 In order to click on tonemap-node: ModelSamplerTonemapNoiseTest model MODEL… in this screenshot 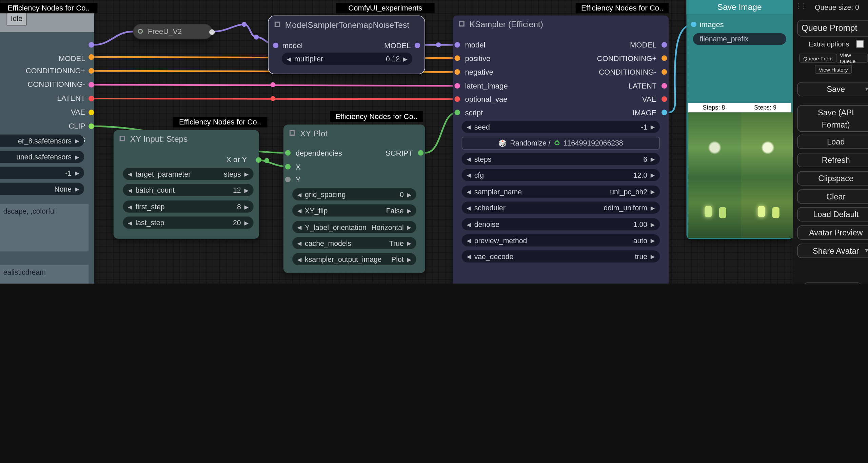, I will do `click(347, 45)`.